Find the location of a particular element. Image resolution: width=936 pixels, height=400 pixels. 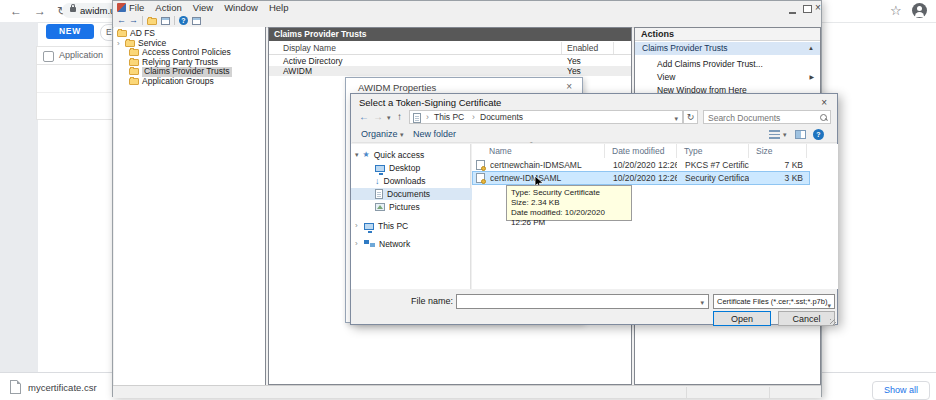

collapse-icon: ▲ is located at coordinates (811, 48).